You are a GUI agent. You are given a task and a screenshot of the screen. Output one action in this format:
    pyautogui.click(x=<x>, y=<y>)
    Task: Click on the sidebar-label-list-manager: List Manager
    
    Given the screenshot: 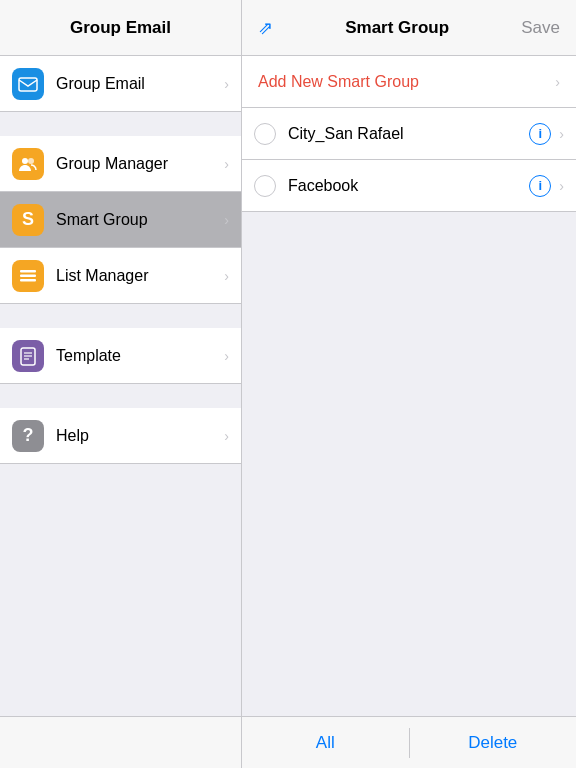 What is the action you would take?
    pyautogui.click(x=140, y=276)
    